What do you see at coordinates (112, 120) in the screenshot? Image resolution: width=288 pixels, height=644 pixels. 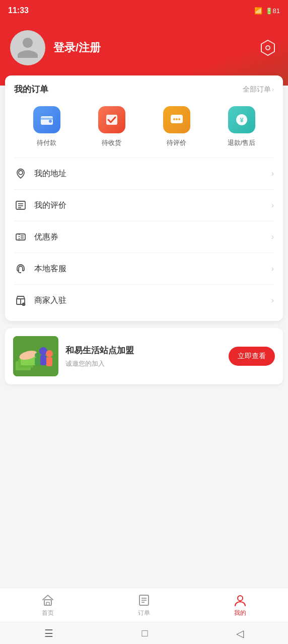 I see `checkmark-icon` at bounding box center [112, 120].